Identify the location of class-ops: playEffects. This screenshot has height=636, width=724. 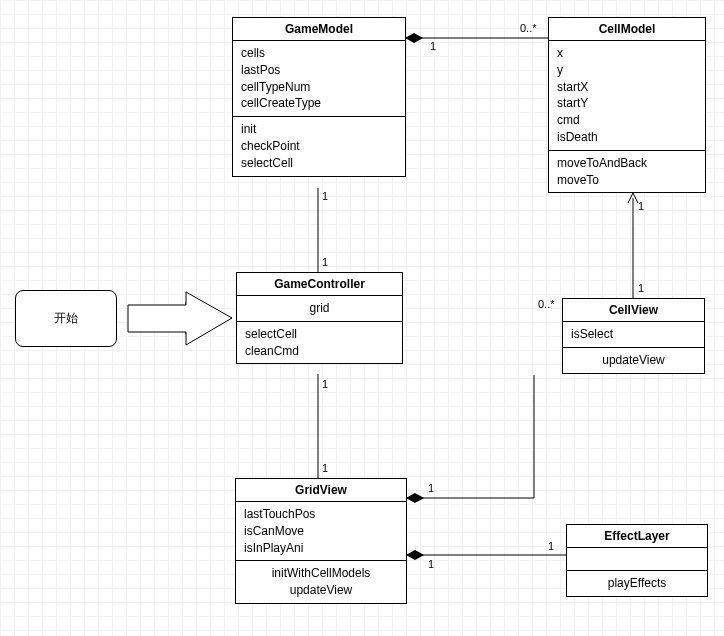
(637, 584).